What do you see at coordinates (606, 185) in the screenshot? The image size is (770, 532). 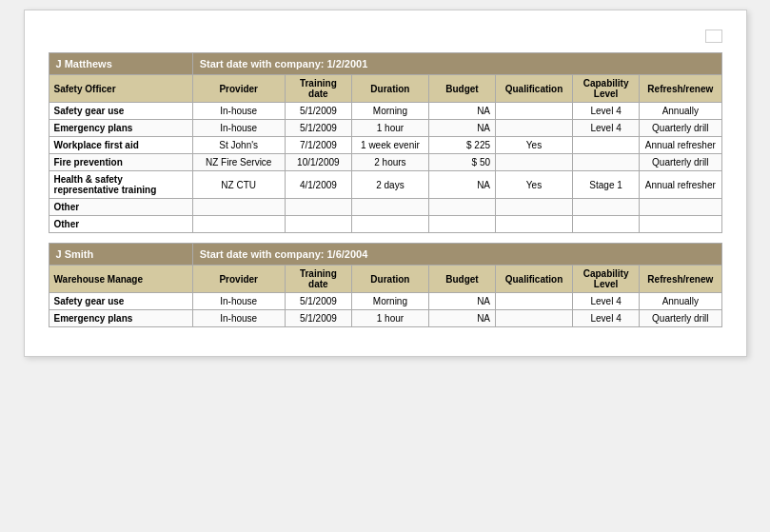 I see `training-capability: Stage 1` at bounding box center [606, 185].